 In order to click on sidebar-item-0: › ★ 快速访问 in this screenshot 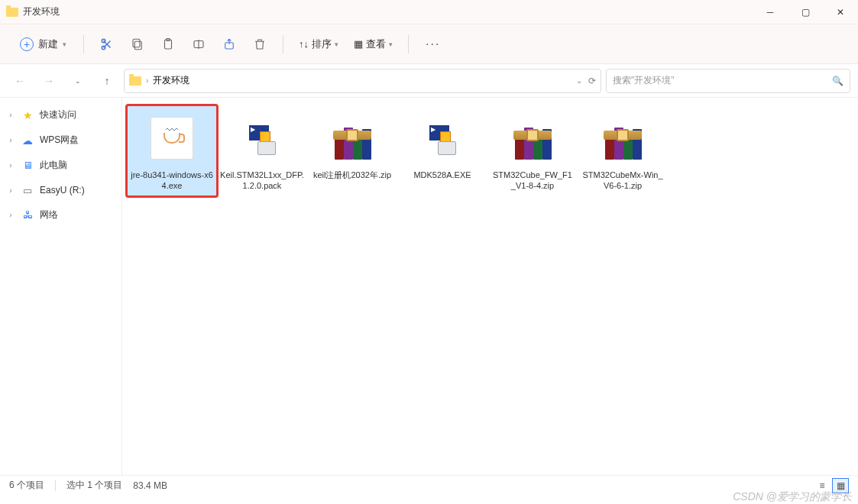, I will do `click(61, 115)`.